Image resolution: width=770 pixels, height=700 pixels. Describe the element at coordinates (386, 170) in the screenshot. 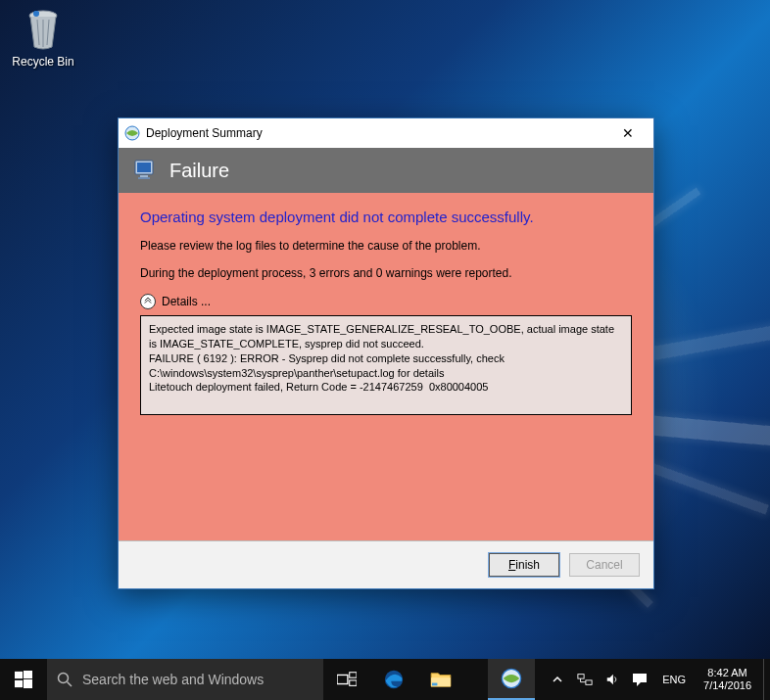

I see `dialog-header: Failure` at that location.